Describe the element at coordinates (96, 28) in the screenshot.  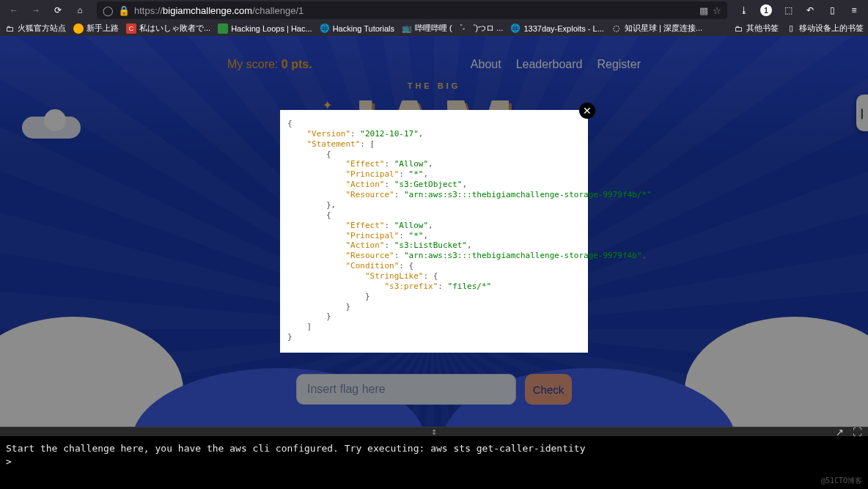
I see `bookmark-item: 新手上路` at that location.